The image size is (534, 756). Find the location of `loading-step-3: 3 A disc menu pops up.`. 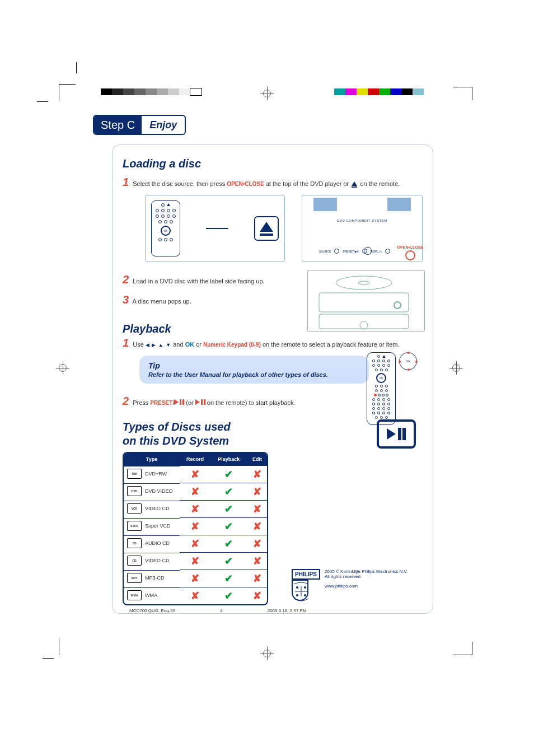

loading-step-3: 3 A disc menu pops up. is located at coordinates (209, 300).